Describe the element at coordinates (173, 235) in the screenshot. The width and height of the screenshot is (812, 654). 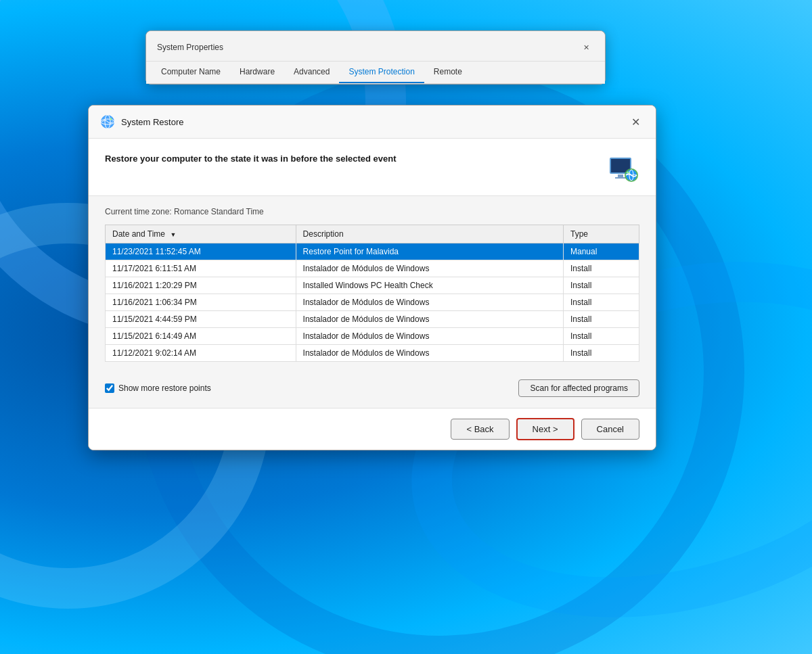
I see `sort-arrow-icon: ▼` at that location.